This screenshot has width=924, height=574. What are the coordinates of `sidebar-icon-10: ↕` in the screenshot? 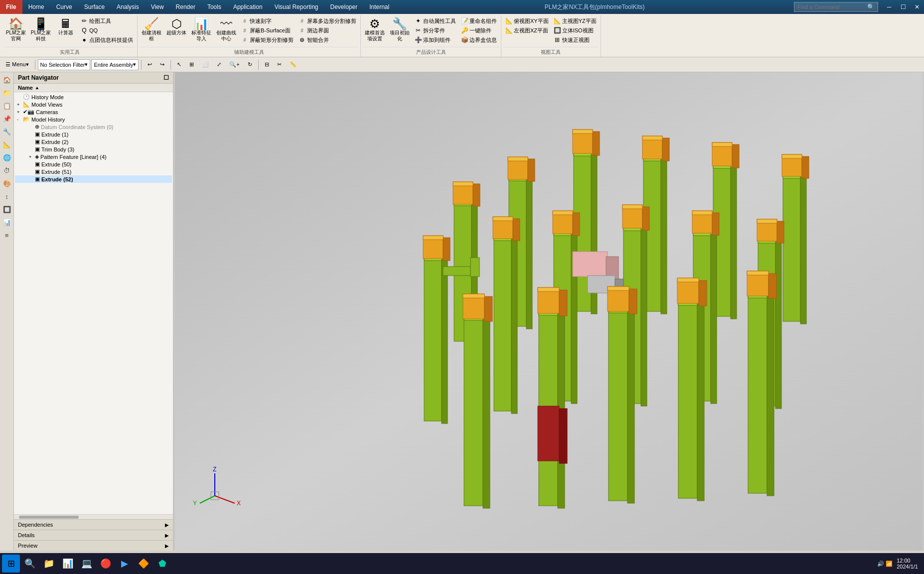 It's located at (7, 196).